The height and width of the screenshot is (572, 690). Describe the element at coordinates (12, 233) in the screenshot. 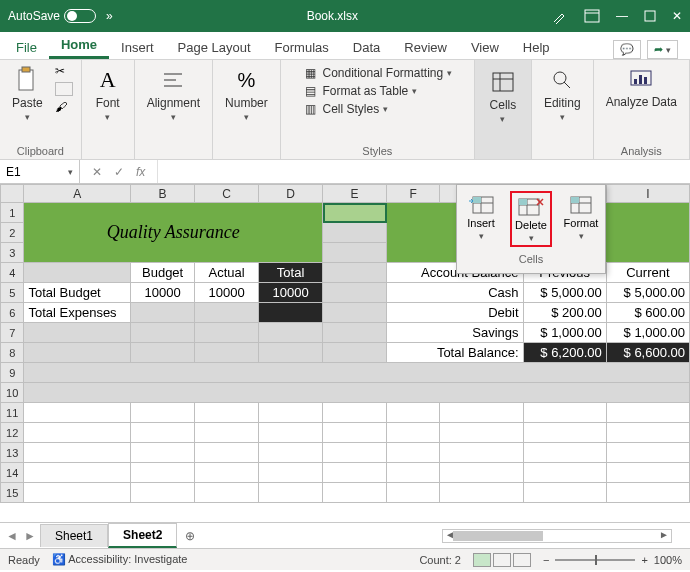

I see `row-header: 2` at that location.